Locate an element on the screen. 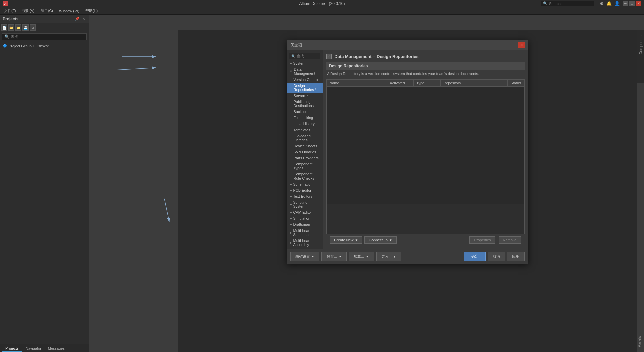  nav-cam-editor: ▶ CAM Editor is located at coordinates (305, 212).